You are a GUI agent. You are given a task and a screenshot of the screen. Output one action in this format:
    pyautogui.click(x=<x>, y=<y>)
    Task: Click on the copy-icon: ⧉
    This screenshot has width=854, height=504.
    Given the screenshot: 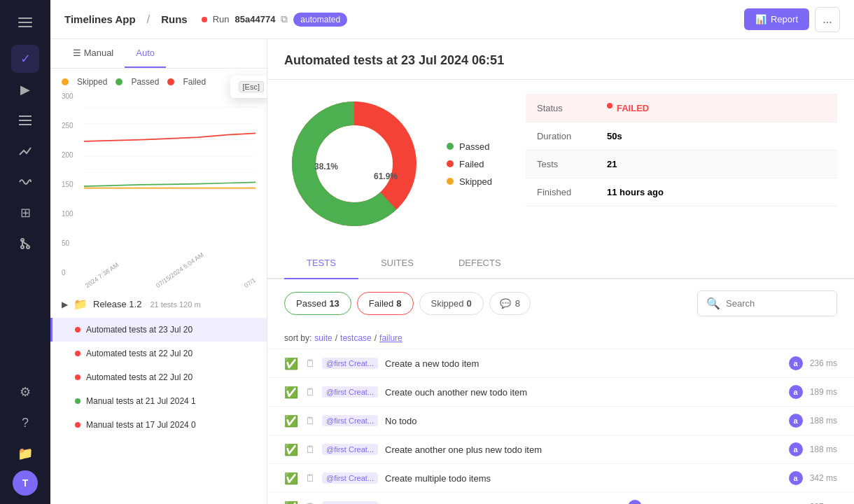 What is the action you would take?
    pyautogui.click(x=284, y=20)
    